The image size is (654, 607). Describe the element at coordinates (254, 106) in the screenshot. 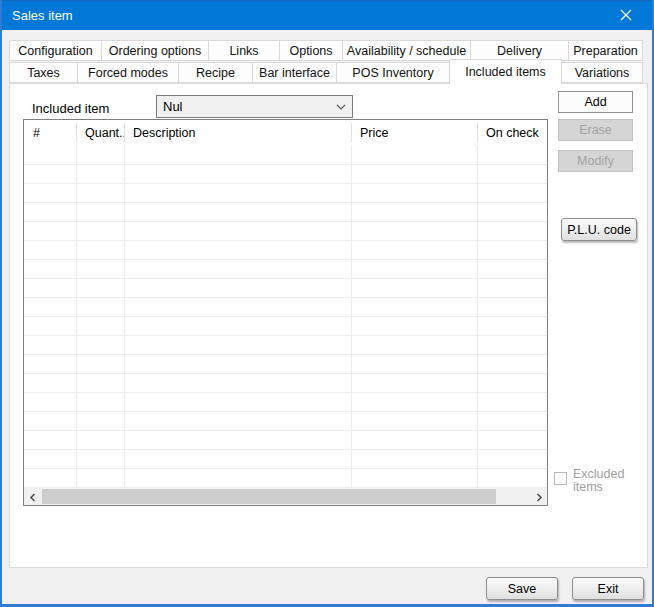

I see `included-item-dropdown: Nul` at that location.